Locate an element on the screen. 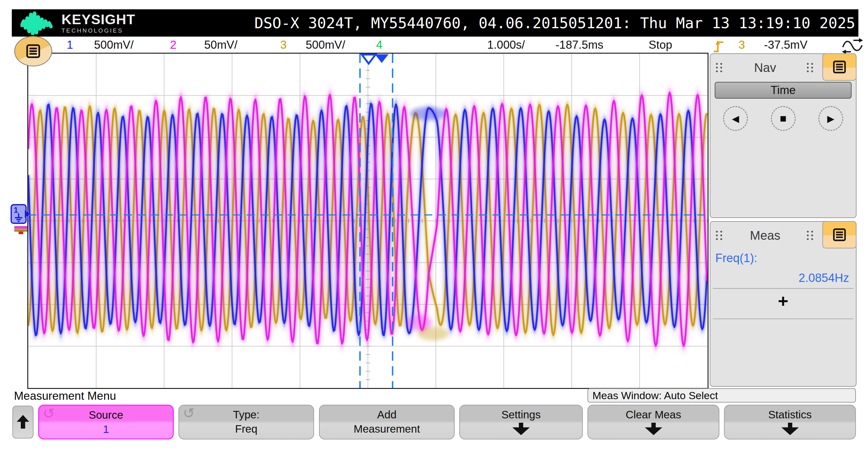 The height and width of the screenshot is (450, 868). ch1-scale: 500mV/ is located at coordinates (114, 45).